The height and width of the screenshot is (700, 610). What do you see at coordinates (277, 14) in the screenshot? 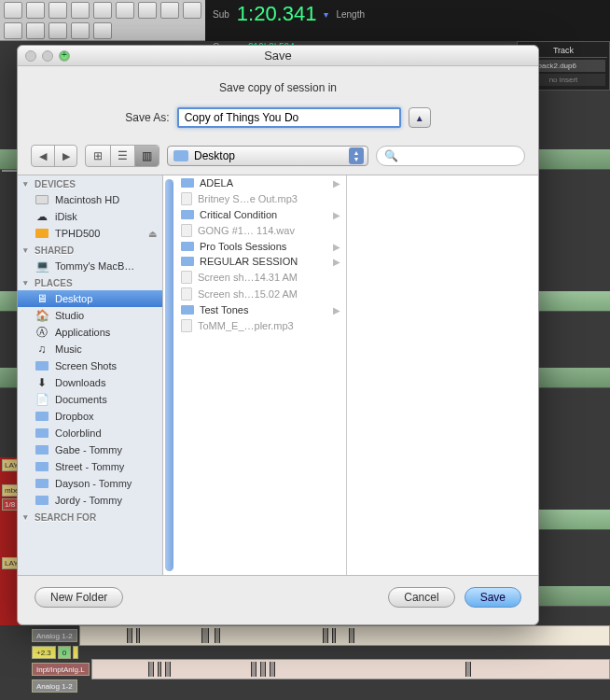
I see `main-counter: 1:20.341` at bounding box center [277, 14].